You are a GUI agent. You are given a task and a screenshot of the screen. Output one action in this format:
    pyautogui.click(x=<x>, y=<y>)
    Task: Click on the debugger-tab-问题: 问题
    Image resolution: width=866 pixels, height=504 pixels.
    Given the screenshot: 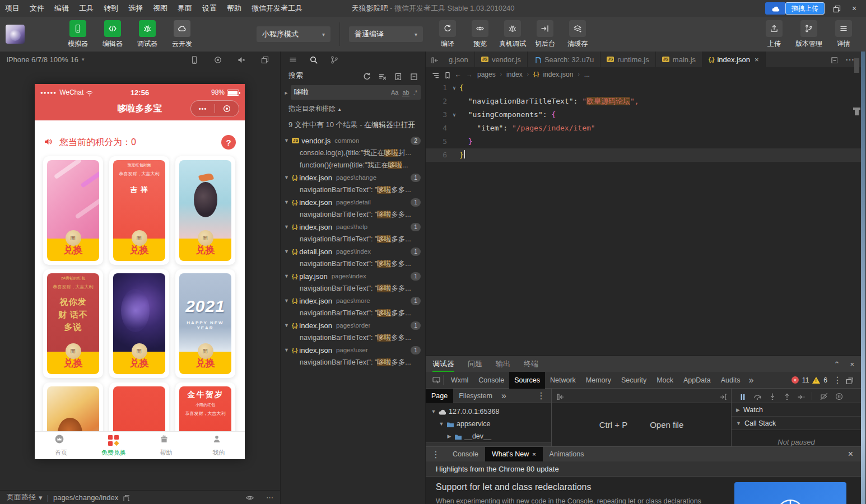 What is the action you would take?
    pyautogui.click(x=475, y=364)
    